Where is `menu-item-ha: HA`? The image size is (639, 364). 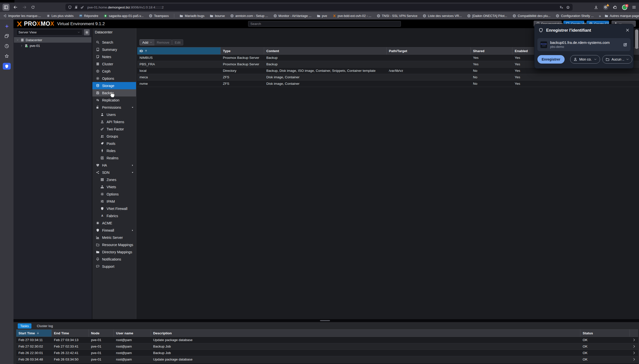
menu-item-ha: HA is located at coordinates (114, 165).